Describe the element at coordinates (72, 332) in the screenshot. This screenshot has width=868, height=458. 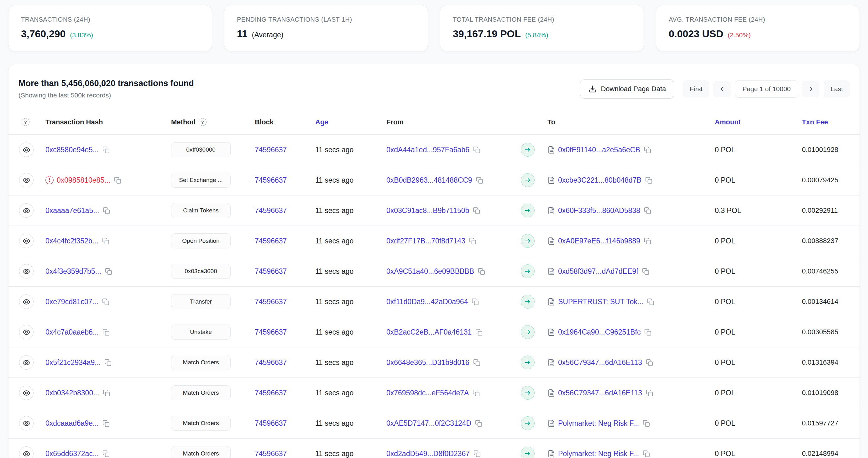
I see `tx-hash-link: 0x4c7a0aaeb6...` at that location.